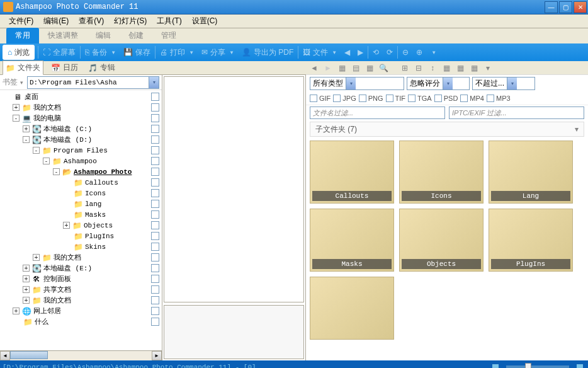  What do you see at coordinates (446, 98) in the screenshot?
I see `format-check-psd: PSD` at bounding box center [446, 98].